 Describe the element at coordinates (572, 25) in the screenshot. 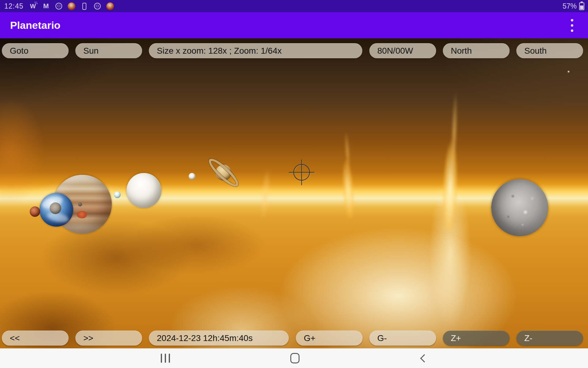

I see `overflow-menu-icon` at that location.